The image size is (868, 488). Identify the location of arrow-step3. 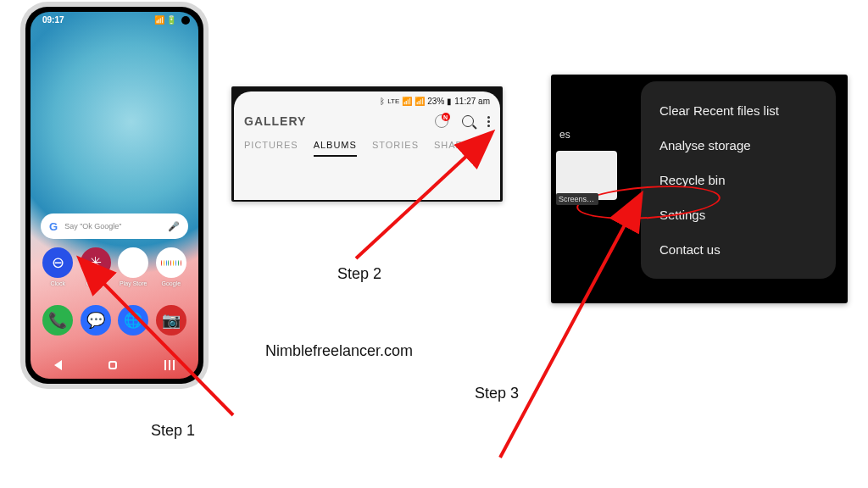
(564, 339).